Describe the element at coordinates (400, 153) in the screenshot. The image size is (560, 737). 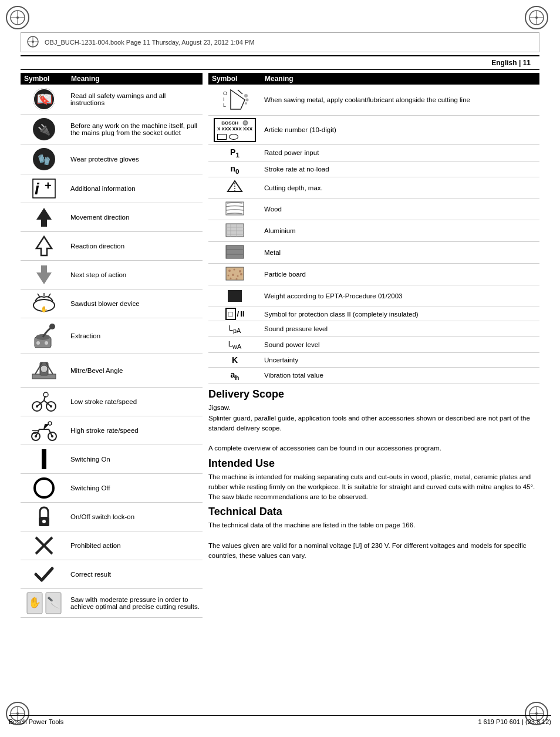
I see `meaning-text: Rated power input` at that location.